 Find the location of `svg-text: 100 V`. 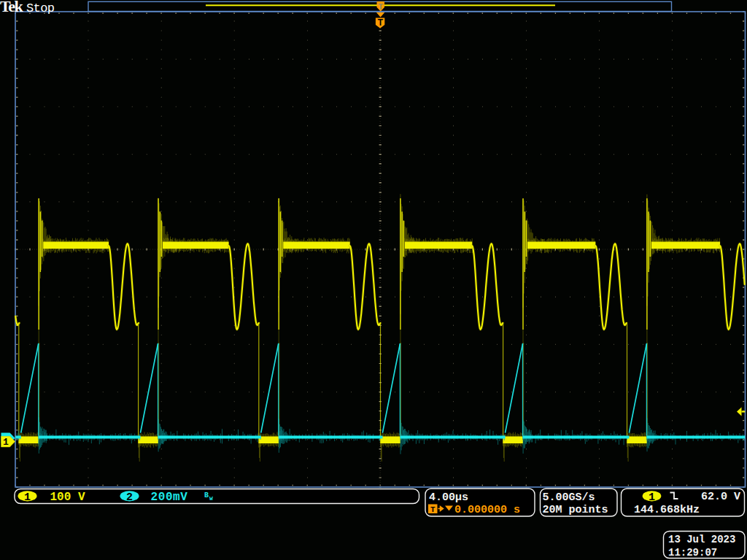

svg-text: 100 V is located at coordinates (68, 497).